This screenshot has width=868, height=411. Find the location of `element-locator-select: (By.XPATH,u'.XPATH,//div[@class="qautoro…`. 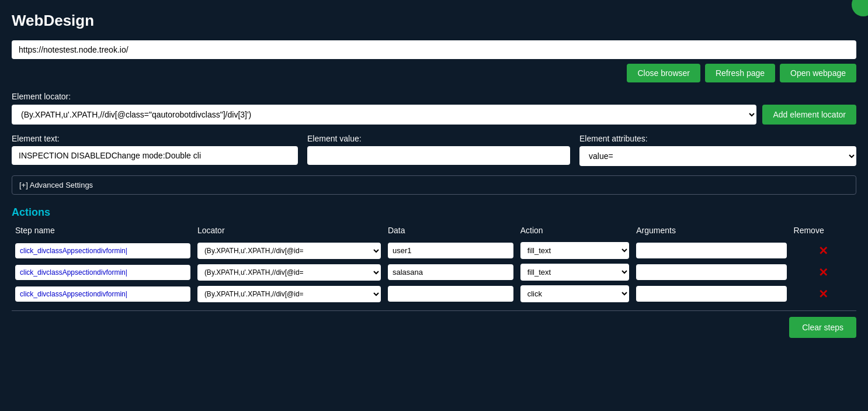

element-locator-select: (By.XPATH,u'.XPATH,//div[@class="qautoro… is located at coordinates (384, 115).